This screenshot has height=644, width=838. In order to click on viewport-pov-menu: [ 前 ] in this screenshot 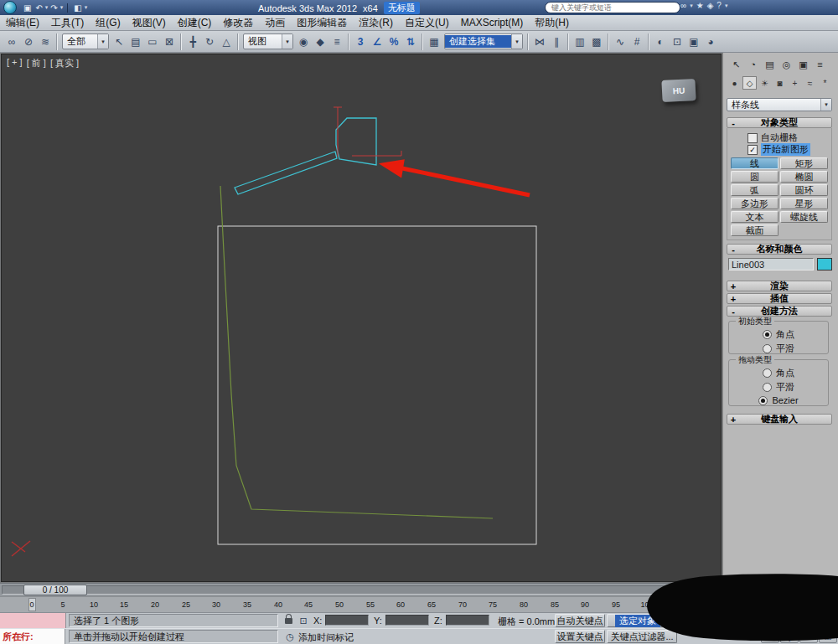, I will do `click(37, 64)`.